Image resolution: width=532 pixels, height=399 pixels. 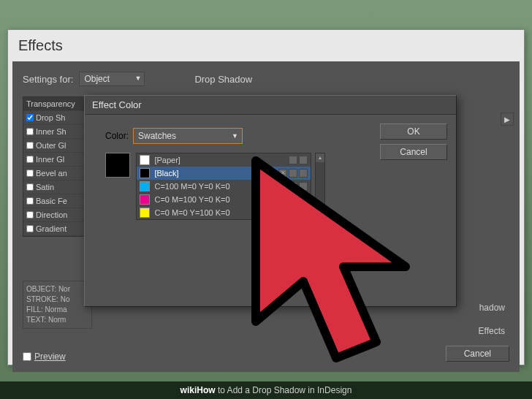 What do you see at coordinates (57, 305) in the screenshot?
I see `object-info-box: OBJECT: Nor STROKE: No FILL: Norma TEXT:…` at bounding box center [57, 305].